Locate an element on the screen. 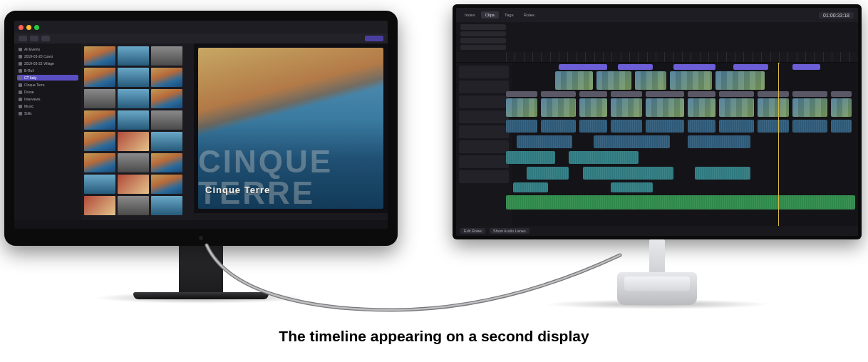  sidebar-item: CT Italy is located at coordinates (48, 78).